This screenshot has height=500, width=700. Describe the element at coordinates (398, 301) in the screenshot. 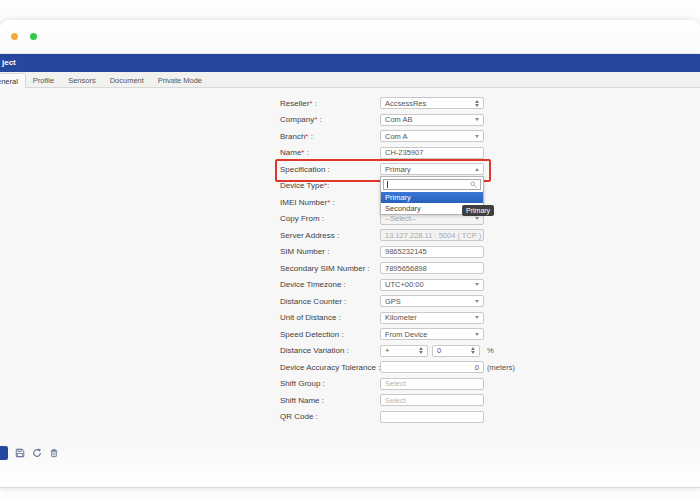

I see `form-row: Distance Counter : GPS` at that location.